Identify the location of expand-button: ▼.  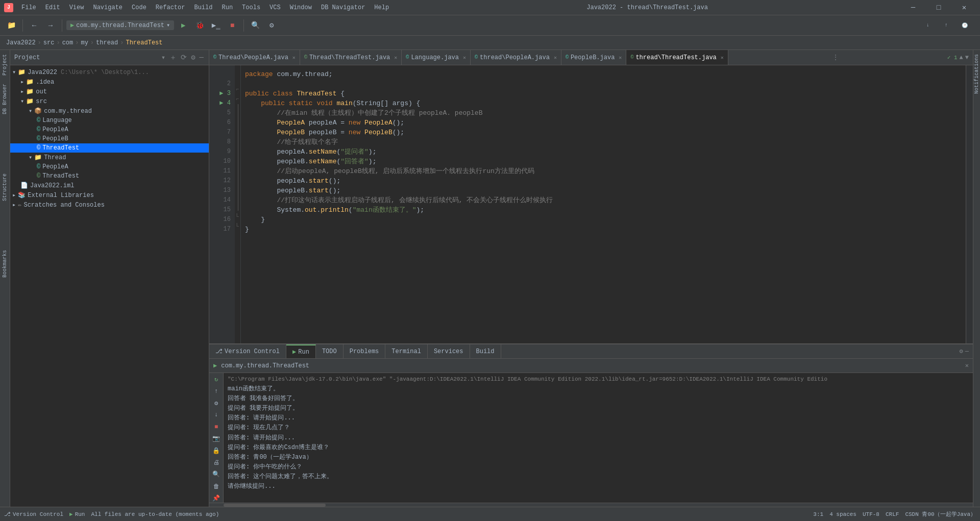
(967, 58).